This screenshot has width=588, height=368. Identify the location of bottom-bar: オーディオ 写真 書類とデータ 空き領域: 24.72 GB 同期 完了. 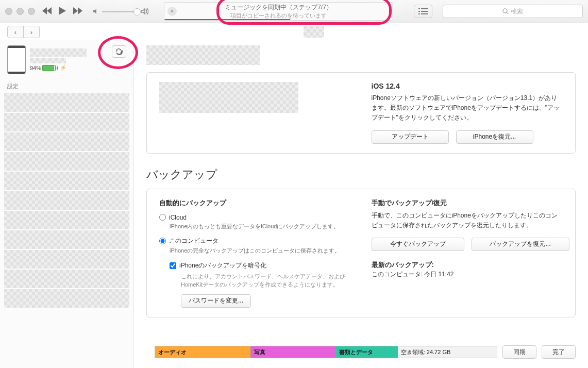
(365, 352).